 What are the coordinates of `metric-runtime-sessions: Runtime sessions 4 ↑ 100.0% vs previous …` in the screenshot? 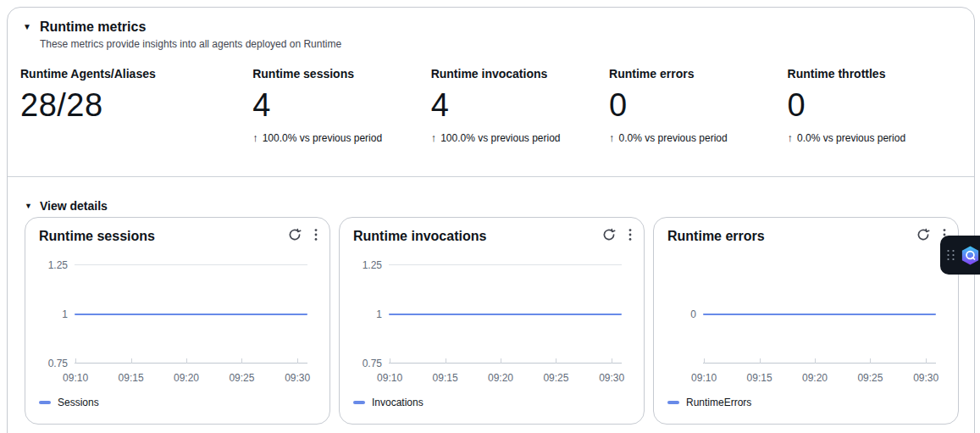 It's located at (341, 105).